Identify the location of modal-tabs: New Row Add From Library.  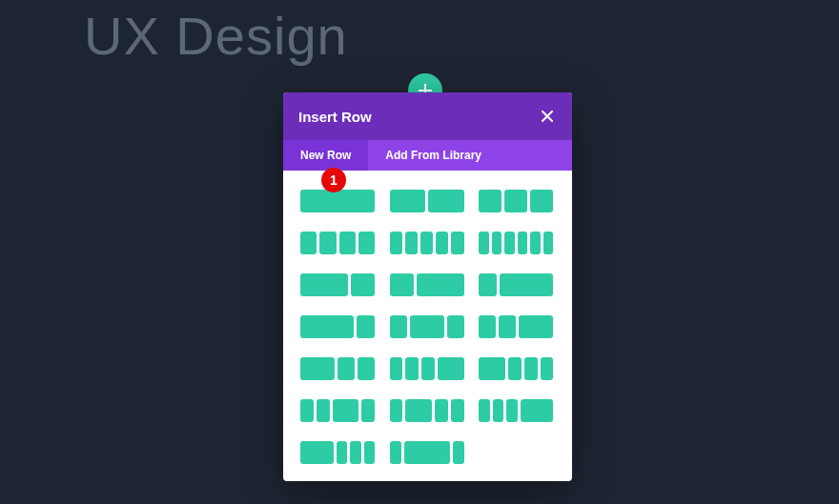
(427, 155).